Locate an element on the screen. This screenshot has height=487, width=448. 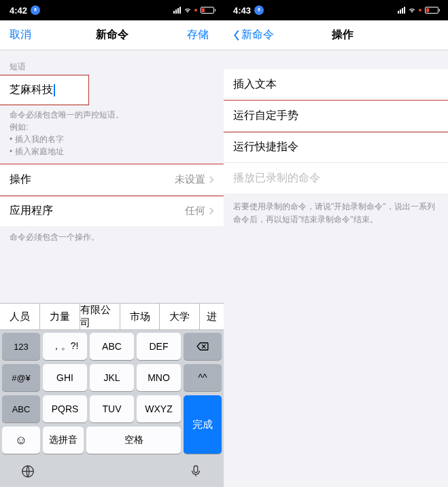
key-tuv: TUV is located at coordinates (111, 409).